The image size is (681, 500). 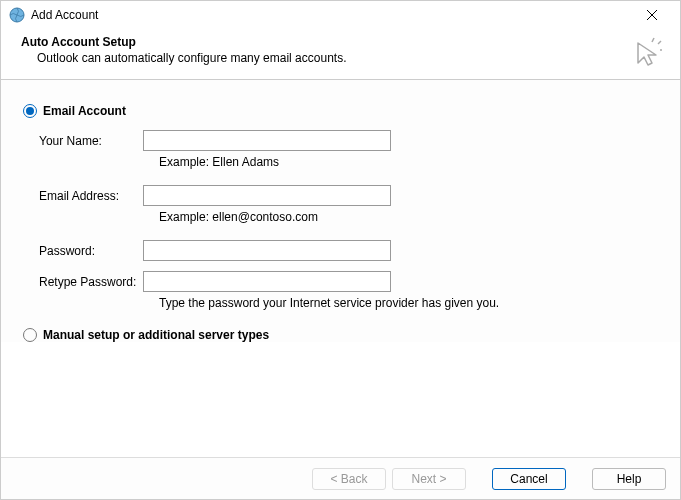 I want to click on close-button, so click(x=652, y=15).